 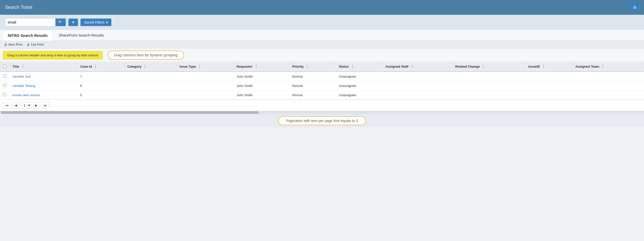 I want to click on search-input, so click(x=30, y=22).